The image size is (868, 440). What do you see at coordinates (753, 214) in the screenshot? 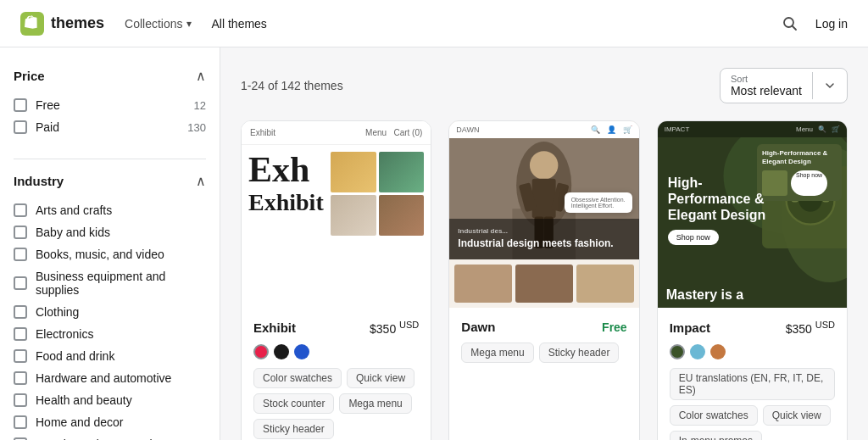
I see `impact-preview: IMPACT Menu 🔍 🛒` at bounding box center [753, 214].